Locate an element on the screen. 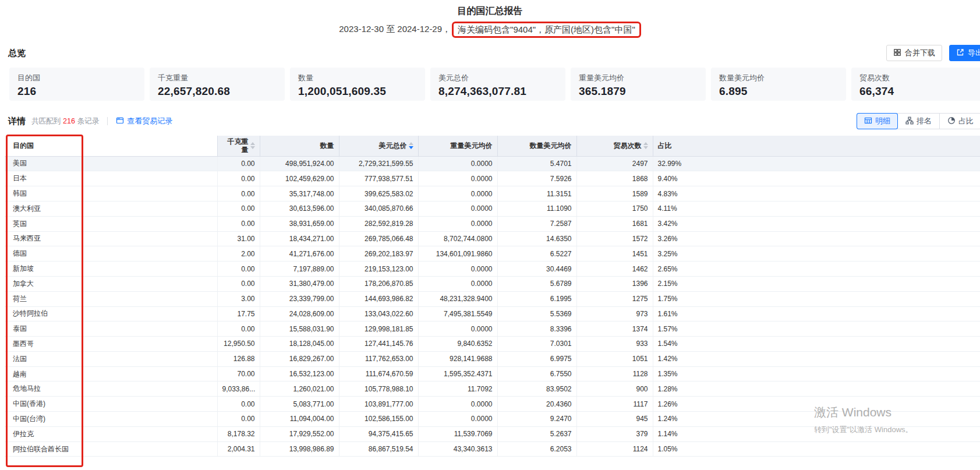 The width and height of the screenshot is (980, 470). report-header: 目的国汇总报告 2023-12-30 至 2024-12-29，海关编码包含"9… is located at coordinates (490, 19).